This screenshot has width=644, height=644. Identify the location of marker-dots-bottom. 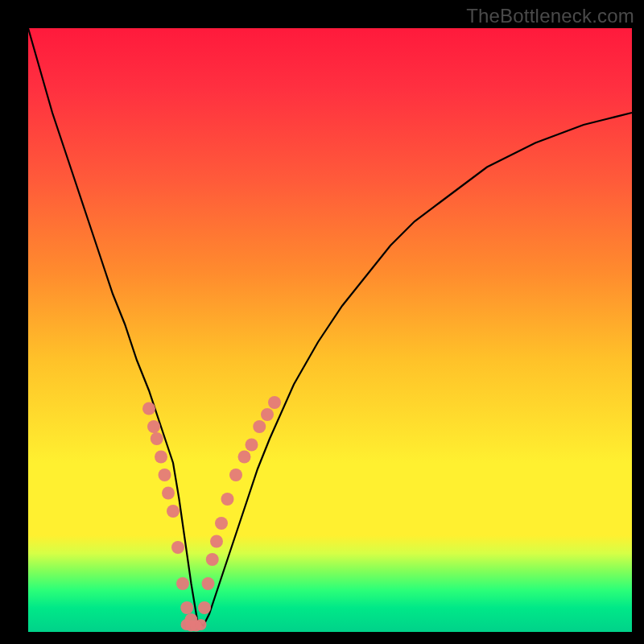
(194, 625).